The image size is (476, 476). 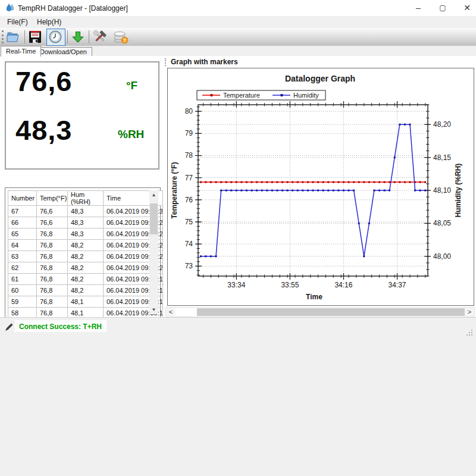 What do you see at coordinates (52, 199) in the screenshot?
I see `column-header: Temp(°F)` at bounding box center [52, 199].